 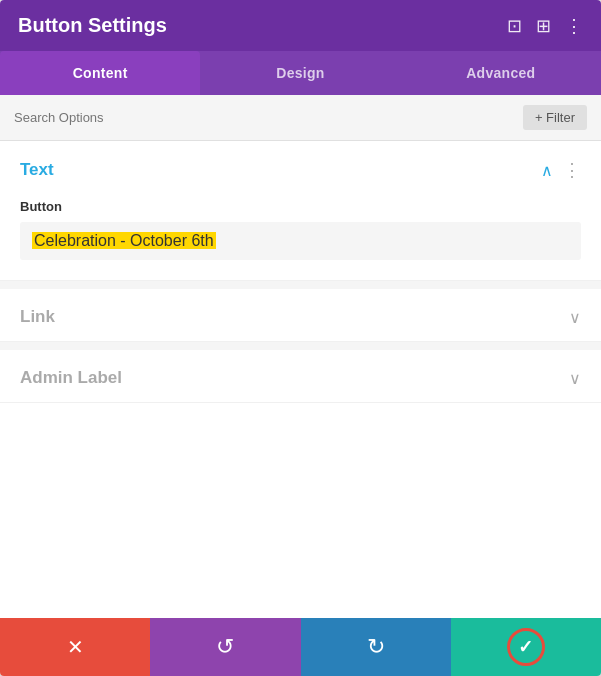 I want to click on tabs-bar: Content Design Advanced, so click(x=300, y=73).